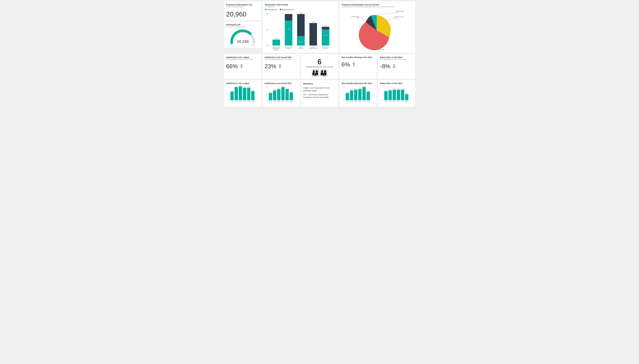  What do you see at coordinates (276, 48) in the screenshot?
I see `svg-text: Employment` at bounding box center [276, 48].